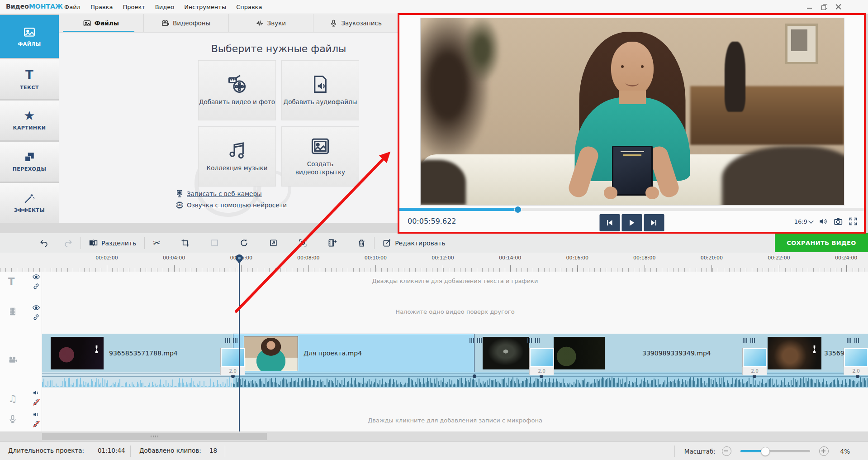 The width and height of the screenshot is (868, 460). I want to click on tab-files: Файлы, so click(101, 23).